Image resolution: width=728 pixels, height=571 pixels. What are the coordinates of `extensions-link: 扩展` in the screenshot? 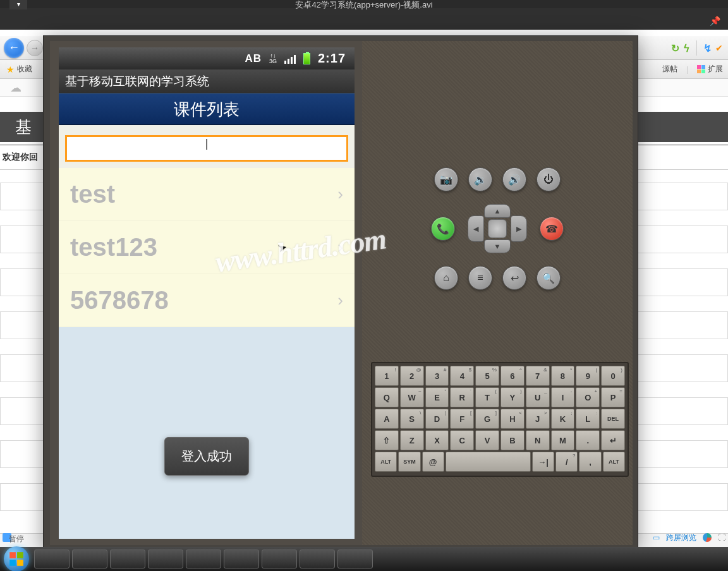 It's located at (710, 69).